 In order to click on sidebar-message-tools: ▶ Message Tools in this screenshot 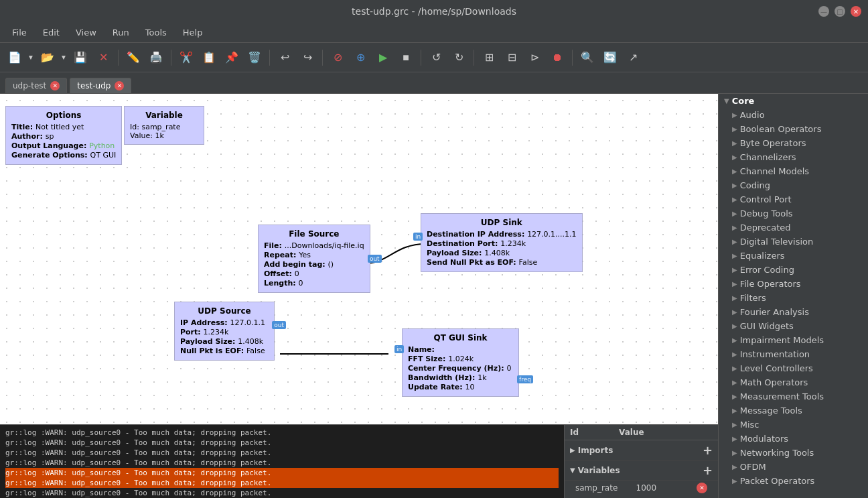, I will do `click(793, 410)`.